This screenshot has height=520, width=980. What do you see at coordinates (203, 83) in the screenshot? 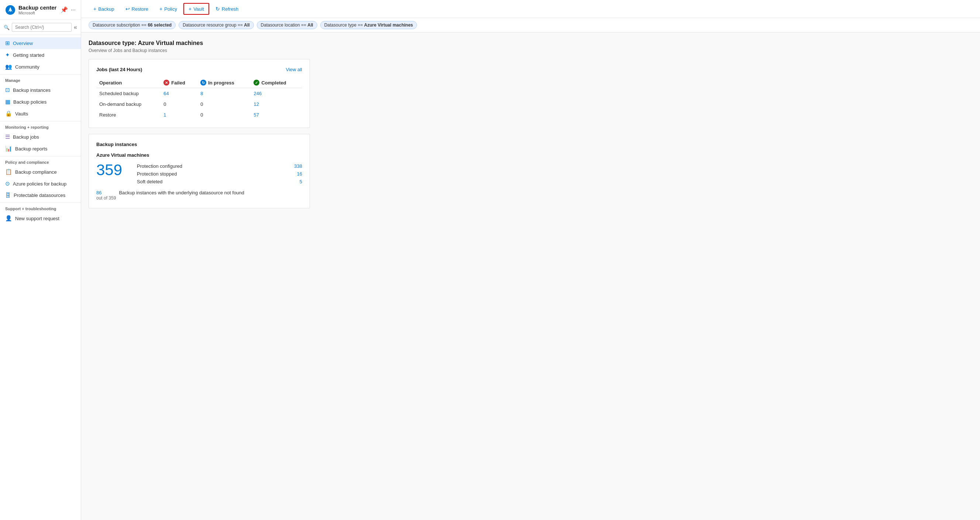
I see `inprogress-status-icon: ↻` at bounding box center [203, 83].